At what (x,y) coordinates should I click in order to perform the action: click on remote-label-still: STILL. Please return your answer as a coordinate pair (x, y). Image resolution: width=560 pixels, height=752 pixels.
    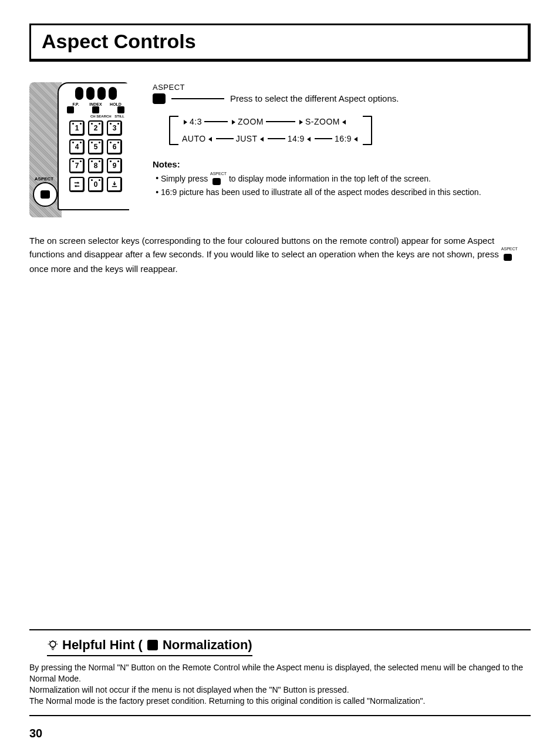
    Looking at the image, I should click on (120, 116).